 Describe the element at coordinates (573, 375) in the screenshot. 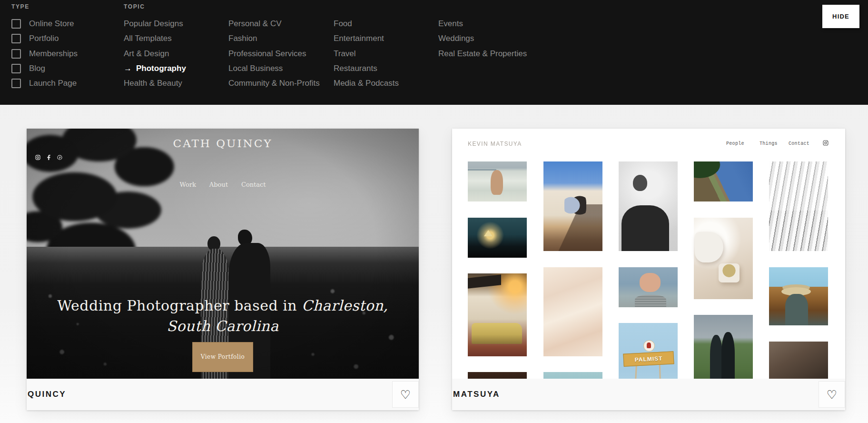

I see `photo-teal-water` at that location.